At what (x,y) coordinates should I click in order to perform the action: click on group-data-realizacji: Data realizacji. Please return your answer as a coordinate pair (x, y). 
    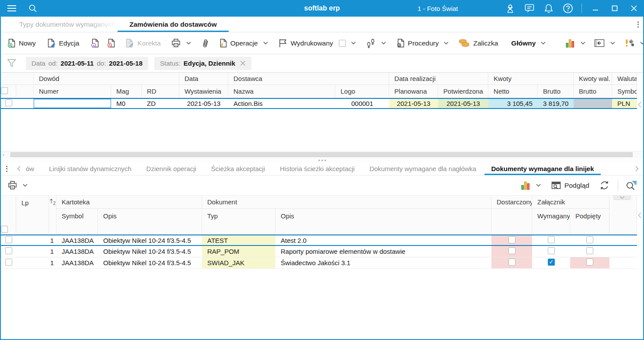
    Looking at the image, I should click on (439, 79).